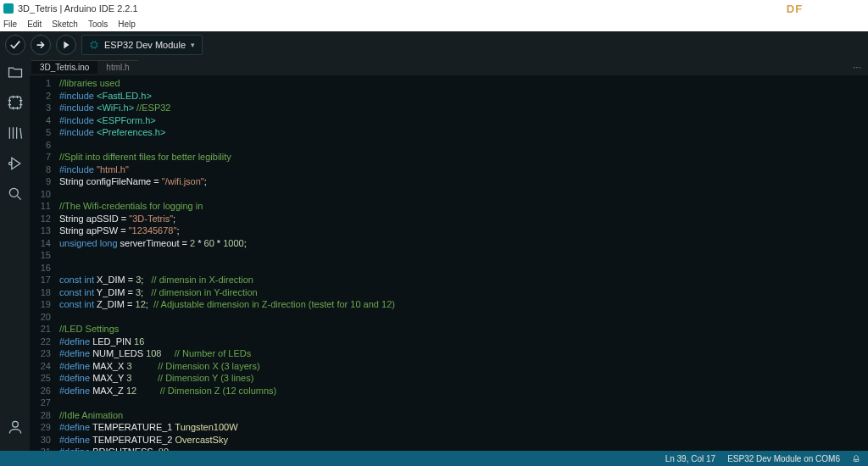  Describe the element at coordinates (15, 103) in the screenshot. I see `boards-manager-icon` at that location.